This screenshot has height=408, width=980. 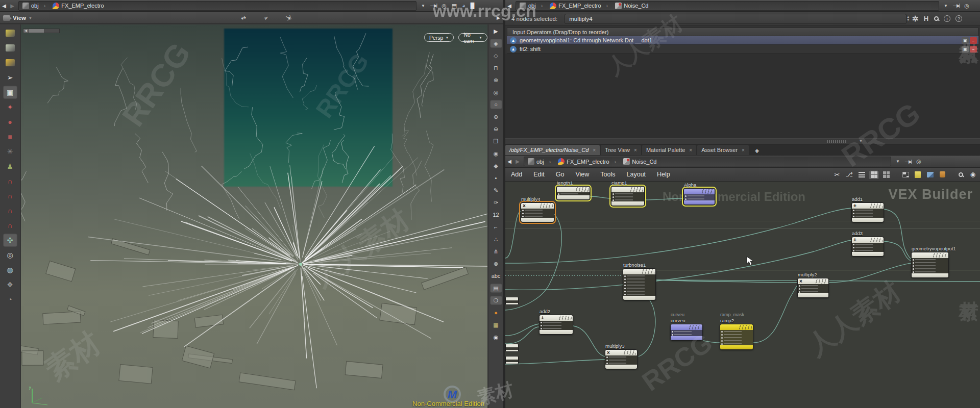 What do you see at coordinates (10, 92) in the screenshot?
I see `lock-icon: ▣` at bounding box center [10, 92].